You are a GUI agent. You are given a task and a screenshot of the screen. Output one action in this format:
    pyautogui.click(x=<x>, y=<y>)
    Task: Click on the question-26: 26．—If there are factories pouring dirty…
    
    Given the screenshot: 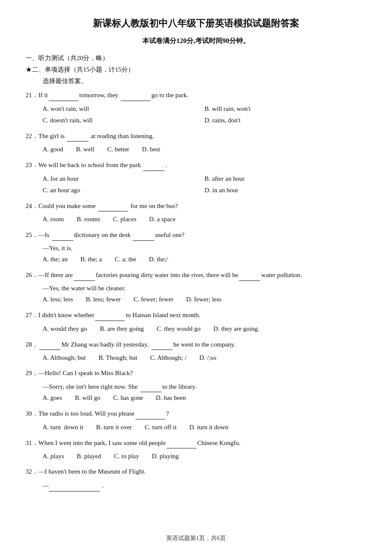 What is the action you would take?
    pyautogui.click(x=196, y=287)
    